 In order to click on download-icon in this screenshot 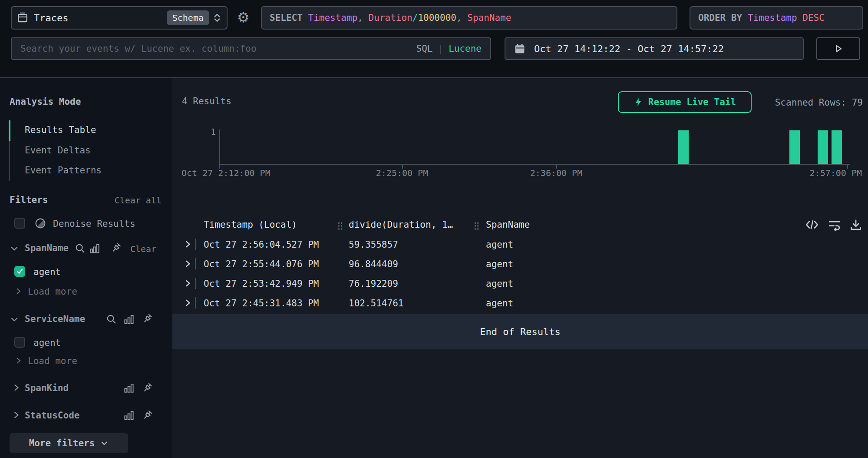, I will do `click(856, 225)`.